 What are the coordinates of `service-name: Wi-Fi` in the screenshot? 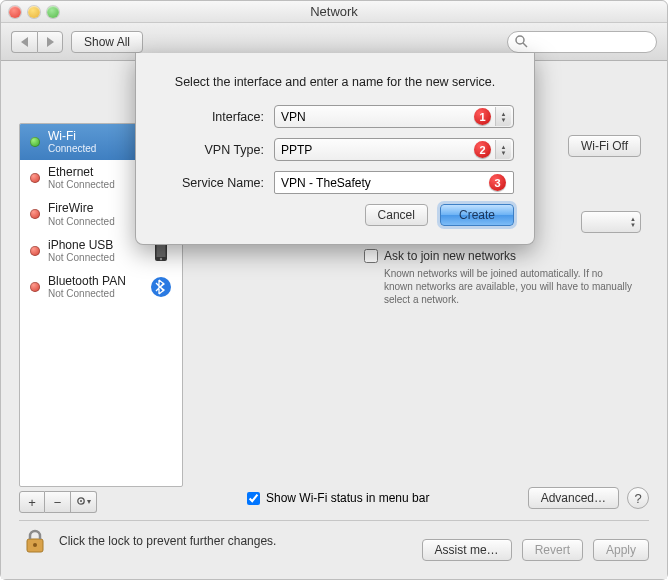 It's located at (72, 136).